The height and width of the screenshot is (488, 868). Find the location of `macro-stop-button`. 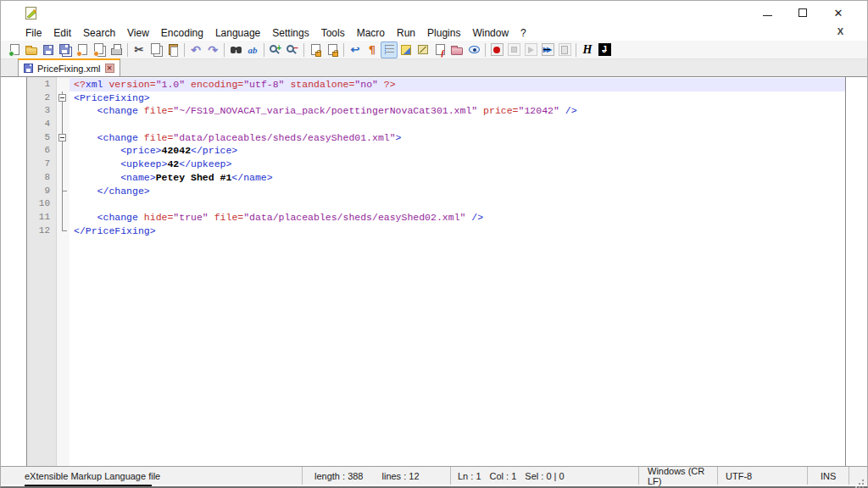

macro-stop-button is located at coordinates (514, 50).